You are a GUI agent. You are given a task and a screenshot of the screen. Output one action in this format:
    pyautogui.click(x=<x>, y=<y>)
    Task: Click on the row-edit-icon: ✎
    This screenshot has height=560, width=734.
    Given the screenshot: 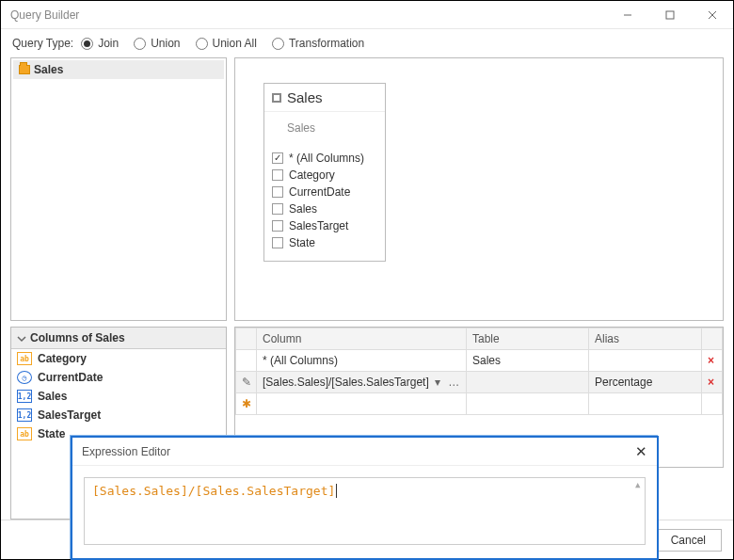 What is the action you would take?
    pyautogui.click(x=247, y=382)
    